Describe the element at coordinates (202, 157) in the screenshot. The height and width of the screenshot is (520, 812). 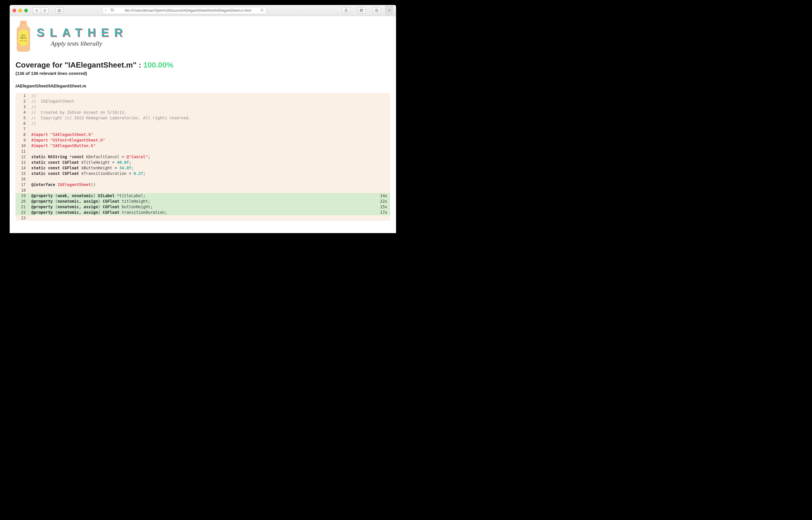
I see `line-source: static NSString *const kDefaultCancel = …` at that location.